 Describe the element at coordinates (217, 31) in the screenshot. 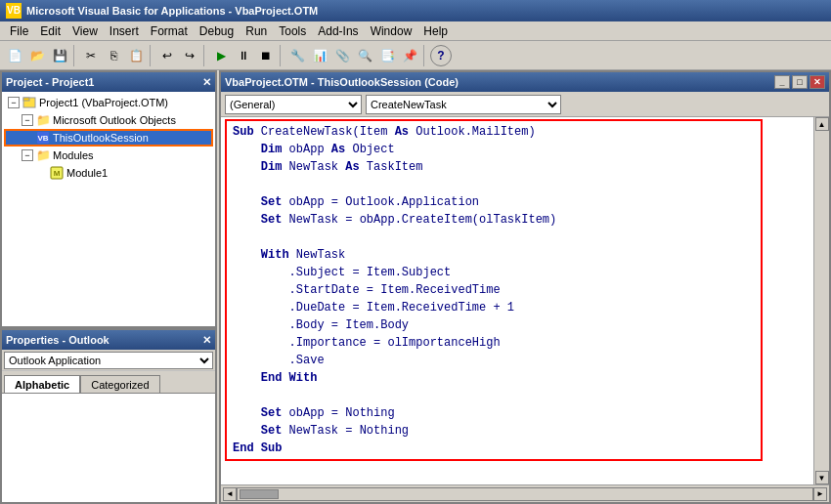

I see `menu-debug: Debug` at that location.